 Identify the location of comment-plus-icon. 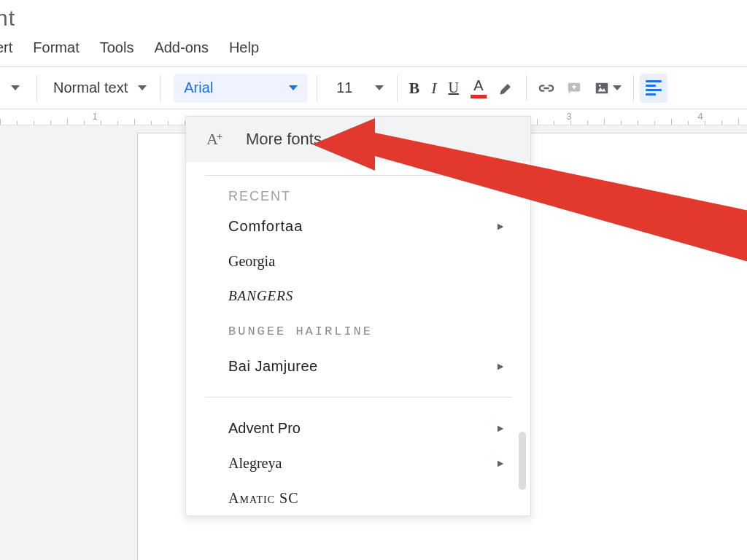
(574, 88).